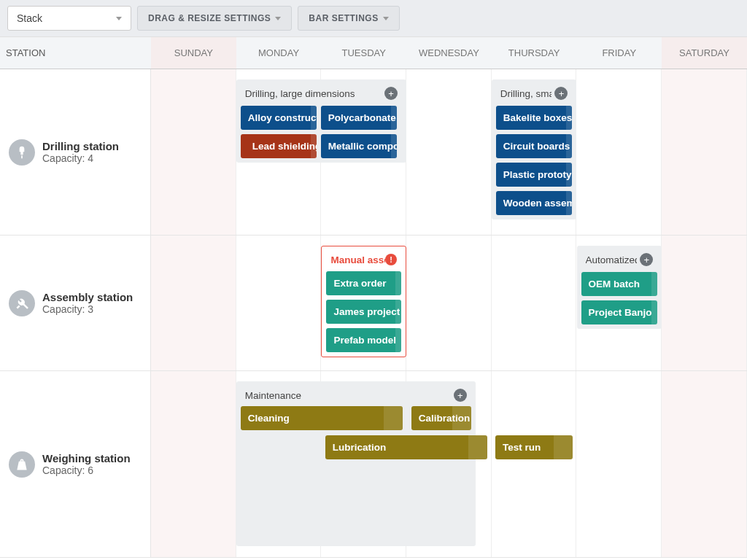  What do you see at coordinates (611, 260) in the screenshot?
I see `group-title: Automatized assembly` at bounding box center [611, 260].